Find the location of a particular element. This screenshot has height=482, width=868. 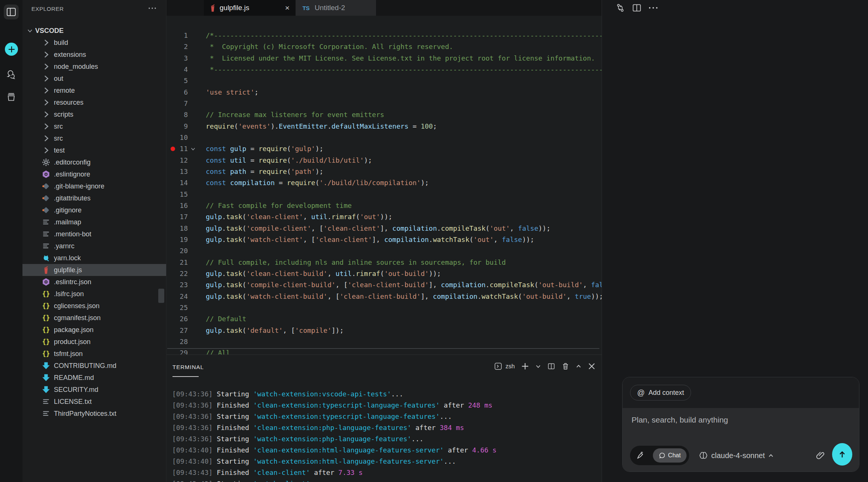

chevron-down-icon is located at coordinates (30, 31).